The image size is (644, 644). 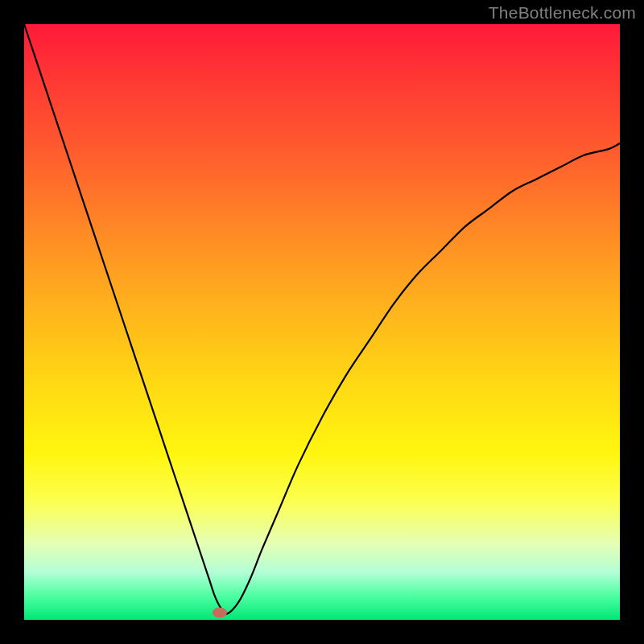 What do you see at coordinates (220, 613) in the screenshot?
I see `minimum-marker` at bounding box center [220, 613].